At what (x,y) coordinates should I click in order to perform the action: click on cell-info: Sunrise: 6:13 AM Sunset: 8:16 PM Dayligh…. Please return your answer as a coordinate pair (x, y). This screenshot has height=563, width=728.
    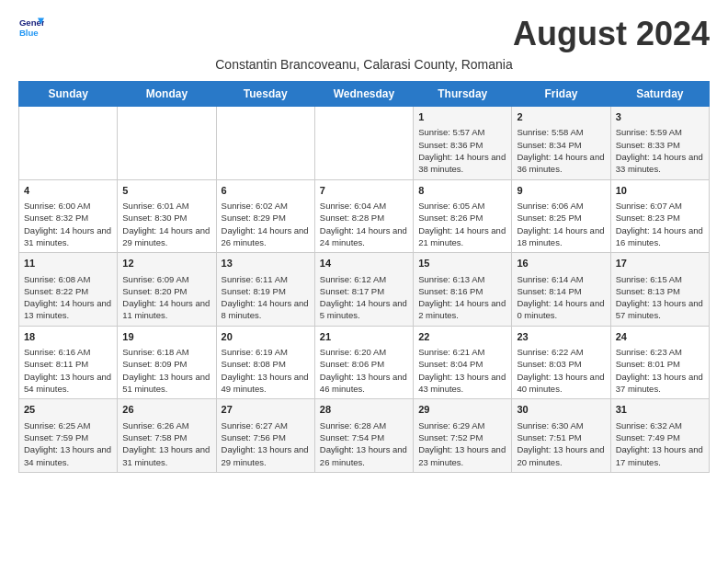
    Looking at the image, I should click on (462, 298).